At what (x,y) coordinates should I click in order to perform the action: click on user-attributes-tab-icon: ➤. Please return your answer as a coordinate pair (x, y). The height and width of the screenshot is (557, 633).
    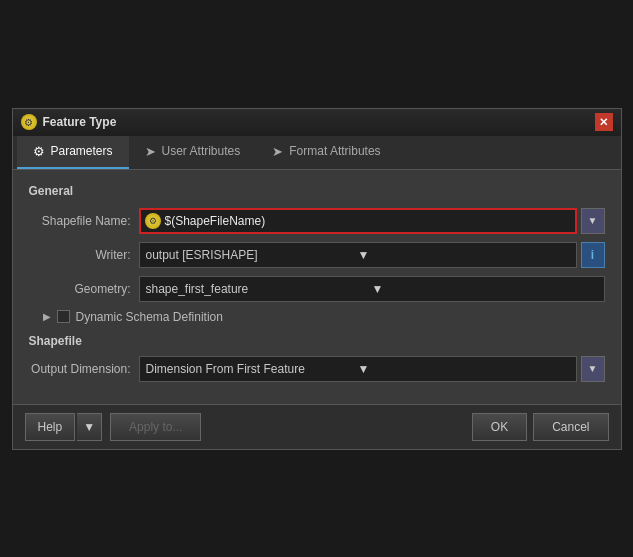
    Looking at the image, I should click on (150, 152).